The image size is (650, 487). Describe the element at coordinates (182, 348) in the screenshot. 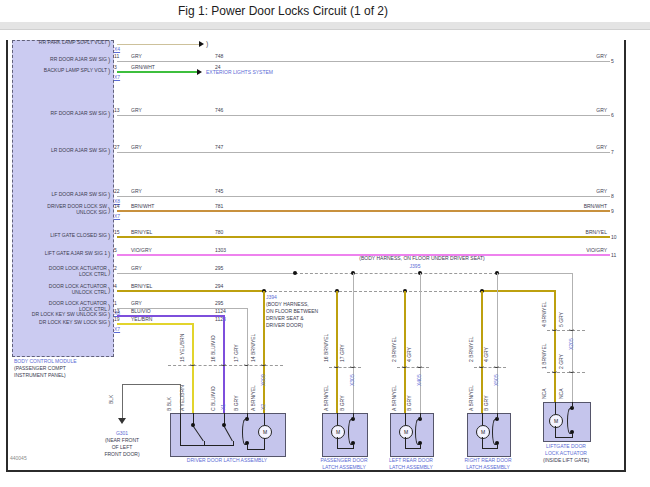

I see `wire-id-vertical-label: 15 YEL/BRN` at that location.